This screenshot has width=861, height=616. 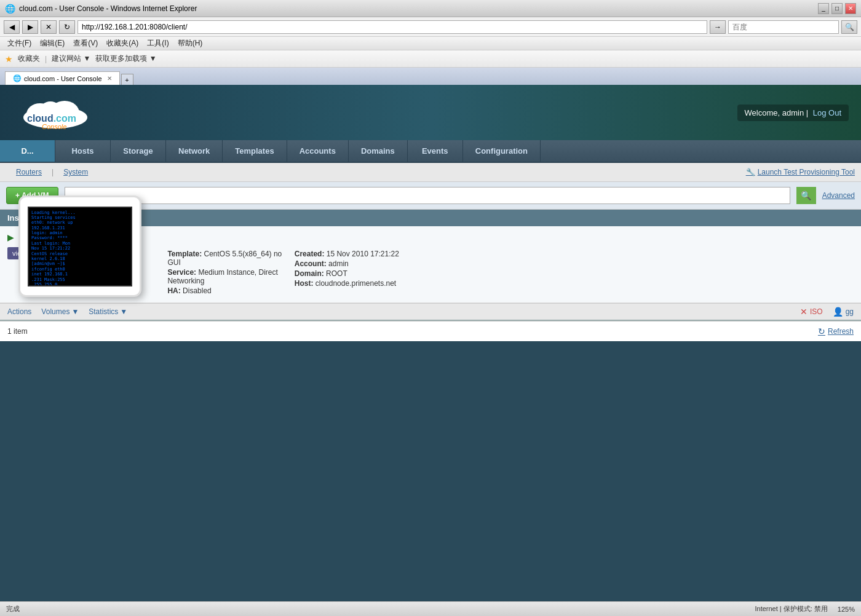 What do you see at coordinates (49, 27) in the screenshot?
I see `stop-button: ✕` at bounding box center [49, 27].